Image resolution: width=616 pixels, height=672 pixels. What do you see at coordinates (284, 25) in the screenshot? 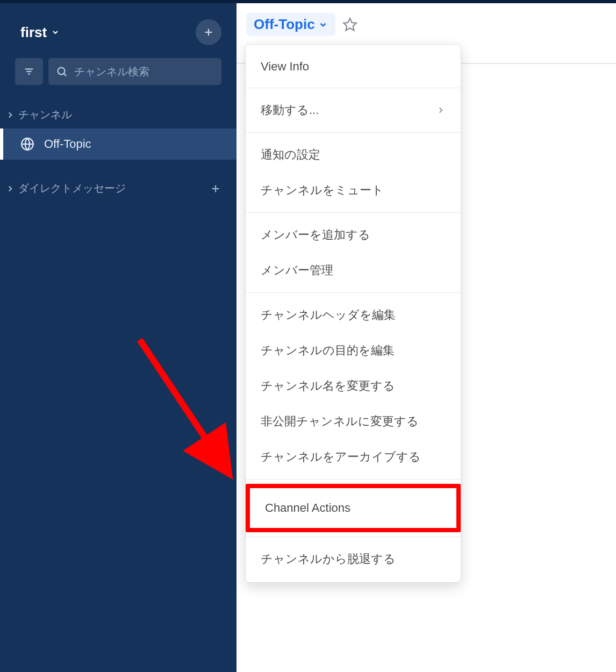
I see `channel-title-label: Off-Topic` at bounding box center [284, 25].